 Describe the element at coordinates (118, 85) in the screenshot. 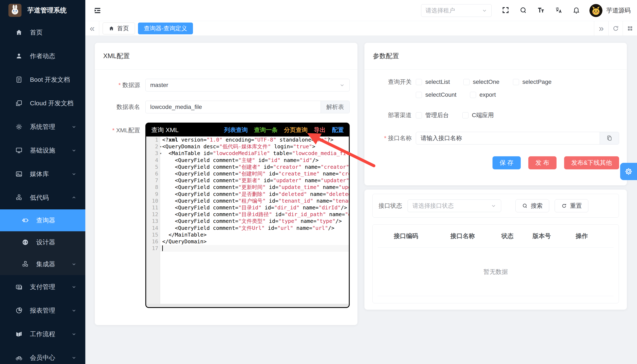

I see `datasource-label: 数据源` at that location.